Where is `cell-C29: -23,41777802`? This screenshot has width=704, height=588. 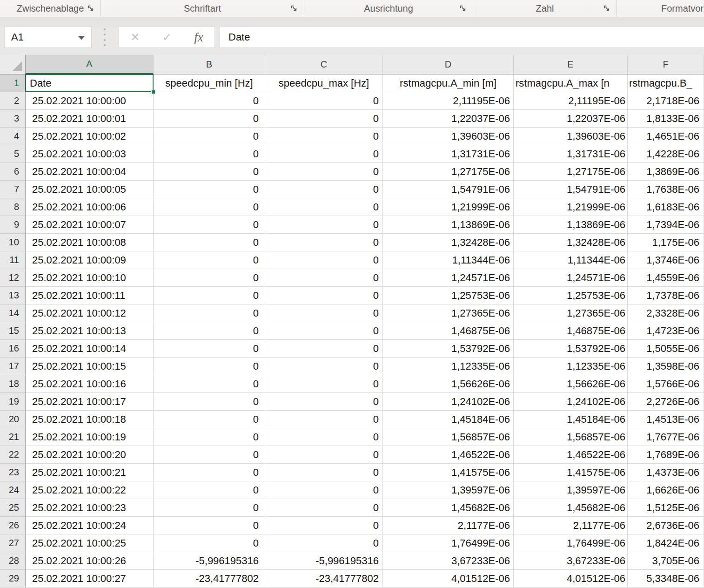
cell-C29: -23,41777802 is located at coordinates (324, 579).